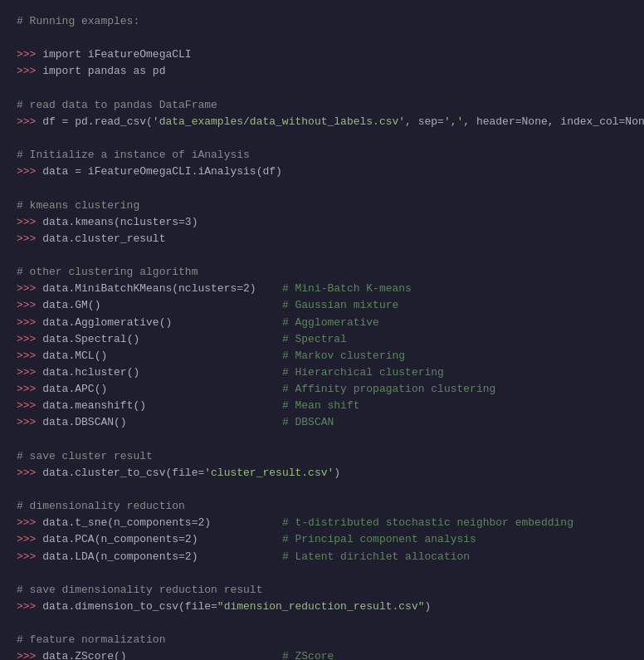 The width and height of the screenshot is (644, 660). What do you see at coordinates (269, 389) in the screenshot?
I see `code-text: data.APC() # Affinity propagation cluste…` at bounding box center [269, 389].